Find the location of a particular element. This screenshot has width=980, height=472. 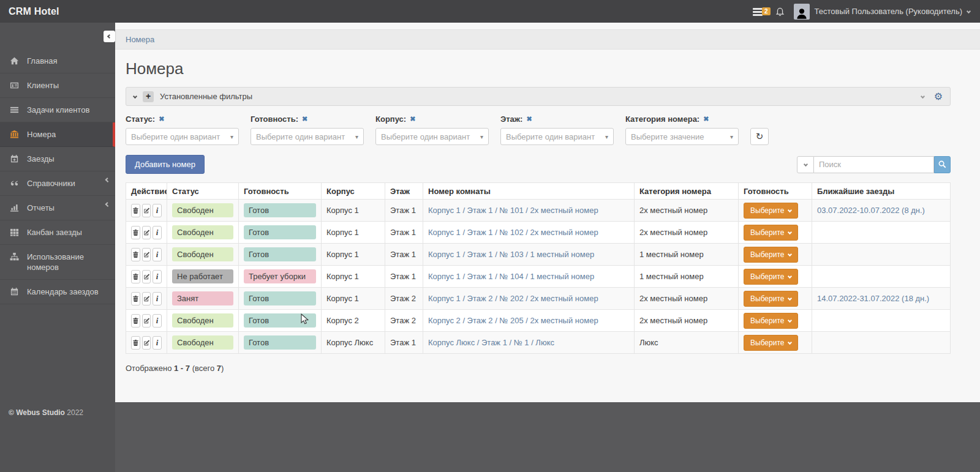

room-link: Корпус 1 / Этаж 1 / № 102 / 2х местный н… is located at coordinates (513, 233).